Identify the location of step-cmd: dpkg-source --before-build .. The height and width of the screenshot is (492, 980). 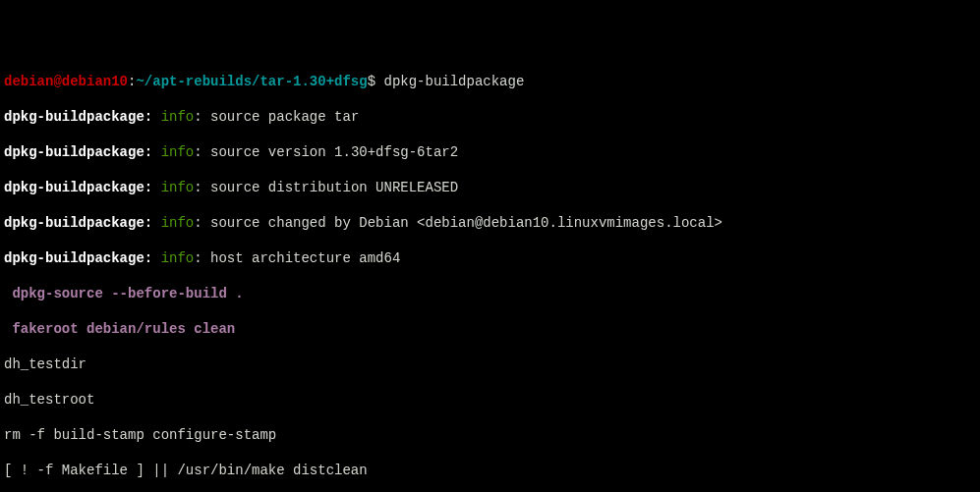
(124, 294).